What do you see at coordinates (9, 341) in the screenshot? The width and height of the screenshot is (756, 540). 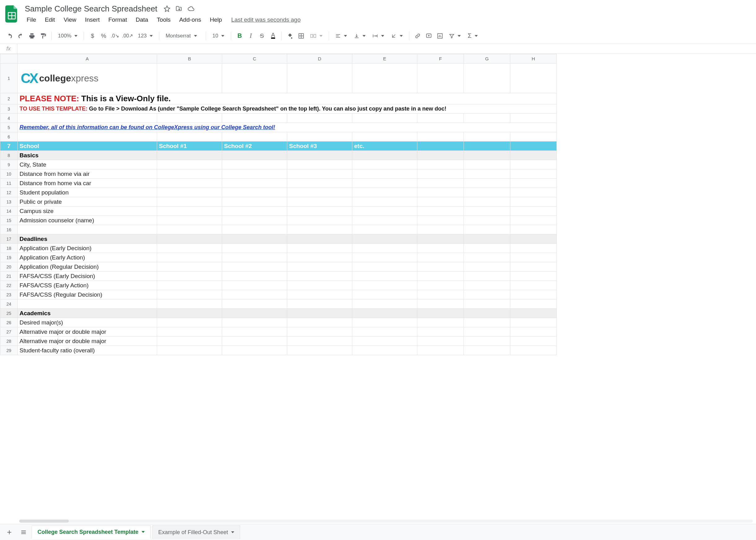 I see `row-header-28: 28` at bounding box center [9, 341].